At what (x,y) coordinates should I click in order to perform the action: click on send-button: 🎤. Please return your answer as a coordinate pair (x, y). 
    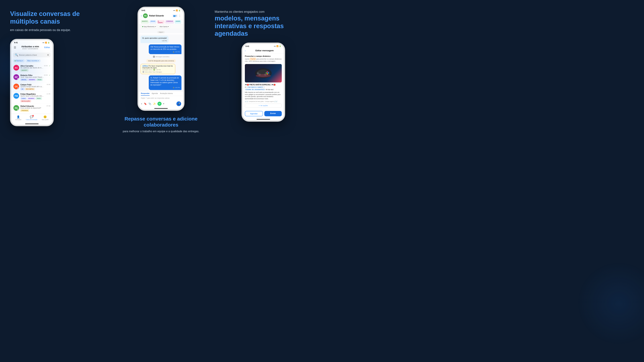
    Looking at the image, I should click on (179, 104).